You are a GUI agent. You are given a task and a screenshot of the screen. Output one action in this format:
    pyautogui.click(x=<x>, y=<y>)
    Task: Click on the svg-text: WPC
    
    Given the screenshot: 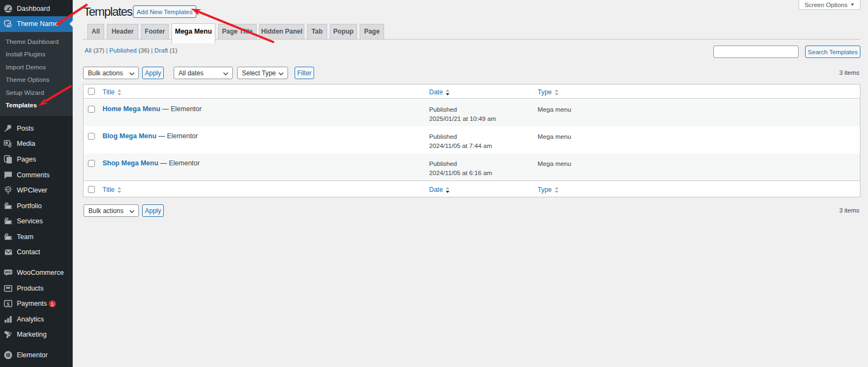 What is the action you would take?
    pyautogui.click(x=9, y=190)
    